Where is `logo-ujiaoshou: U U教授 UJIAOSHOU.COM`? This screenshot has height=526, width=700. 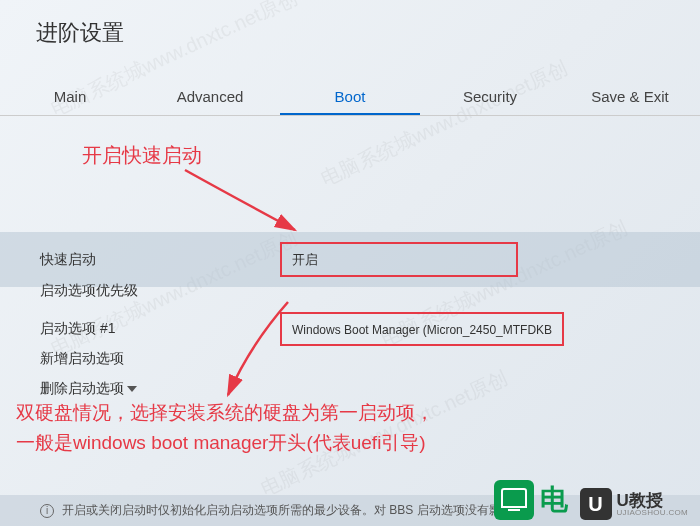
logo-ujiaoshou: U U教授 UJIAOSHOU.COM is located at coordinates (634, 504).